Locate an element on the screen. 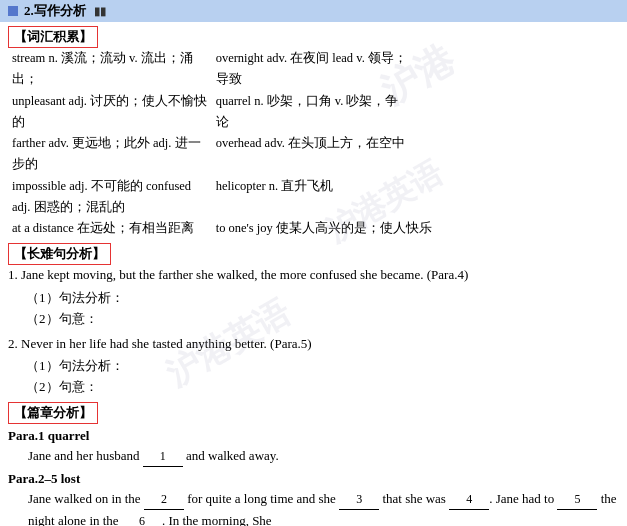 This screenshot has width=627, height=526. sentence-item-2: 2. Never in her life had she tasted anyt… is located at coordinates (314, 344).